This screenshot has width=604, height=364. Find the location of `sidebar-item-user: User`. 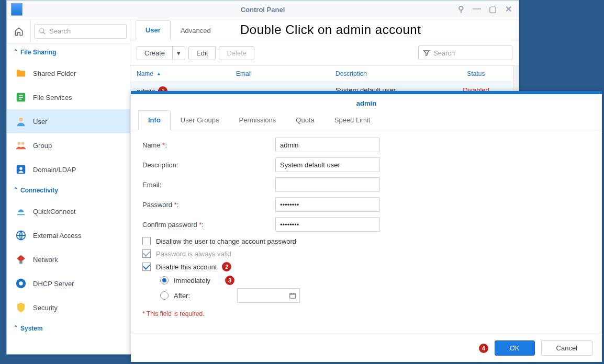

sidebar-item-user: User is located at coordinates (68, 121).